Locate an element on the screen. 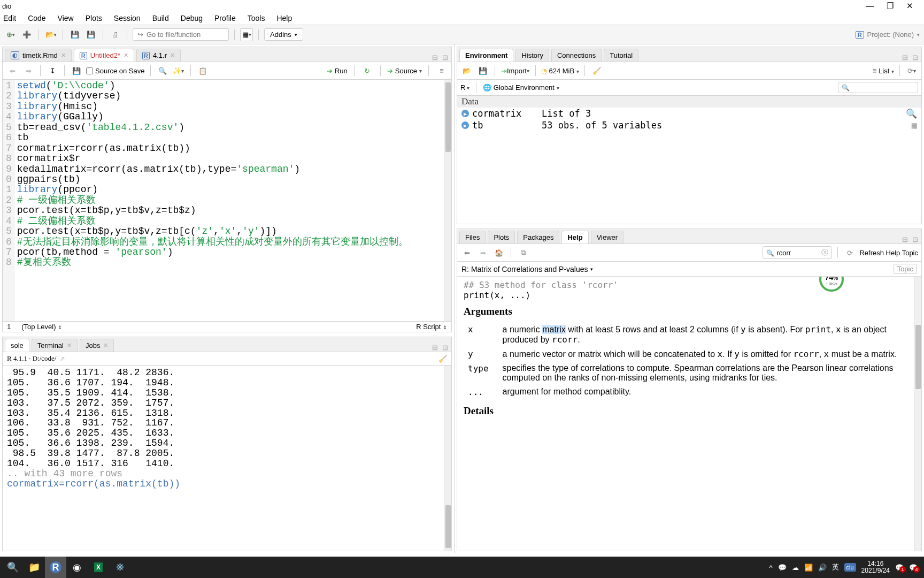  chrome-taskbar-icon: ◉ is located at coordinates (77, 567).